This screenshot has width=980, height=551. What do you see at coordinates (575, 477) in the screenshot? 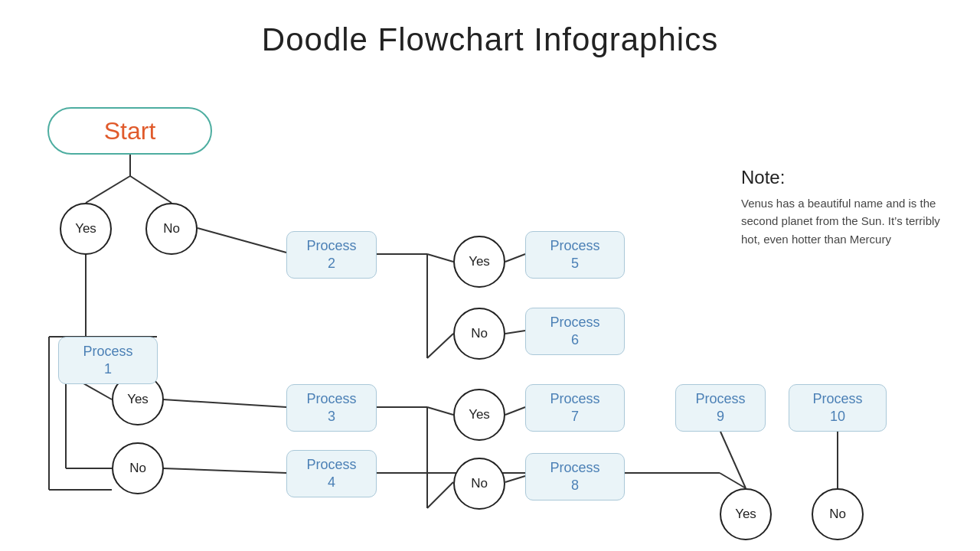
I see `process-box-p8: Process 8` at bounding box center [575, 477].